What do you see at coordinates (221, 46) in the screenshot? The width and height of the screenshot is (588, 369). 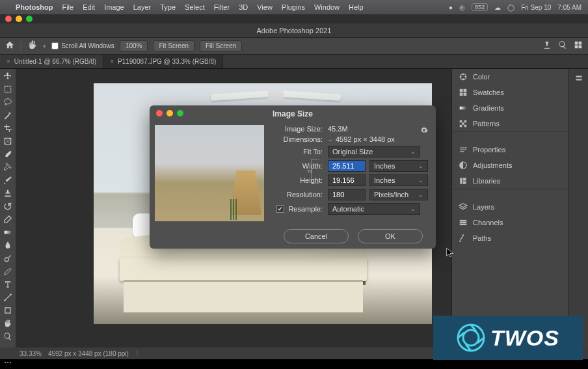 I see `fill-screen-button: Fill Screen` at bounding box center [221, 46].